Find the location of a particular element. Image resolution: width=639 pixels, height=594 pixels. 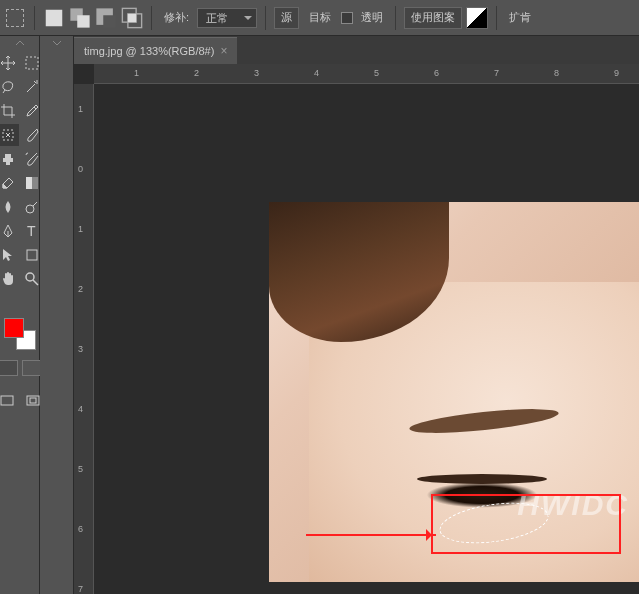

source-button: 源 is located at coordinates (286, 18).